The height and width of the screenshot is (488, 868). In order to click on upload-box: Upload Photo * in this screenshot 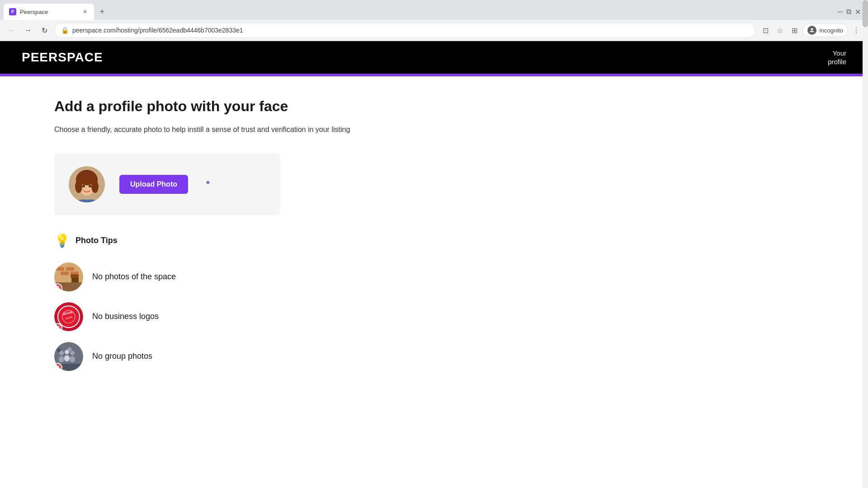, I will do `click(167, 184)`.